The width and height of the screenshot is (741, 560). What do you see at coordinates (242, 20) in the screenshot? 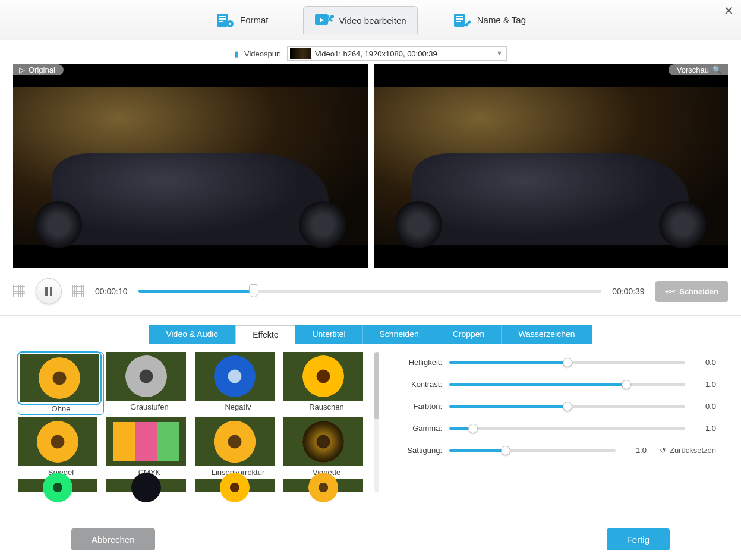
I see `tab-format: Format` at bounding box center [242, 20].